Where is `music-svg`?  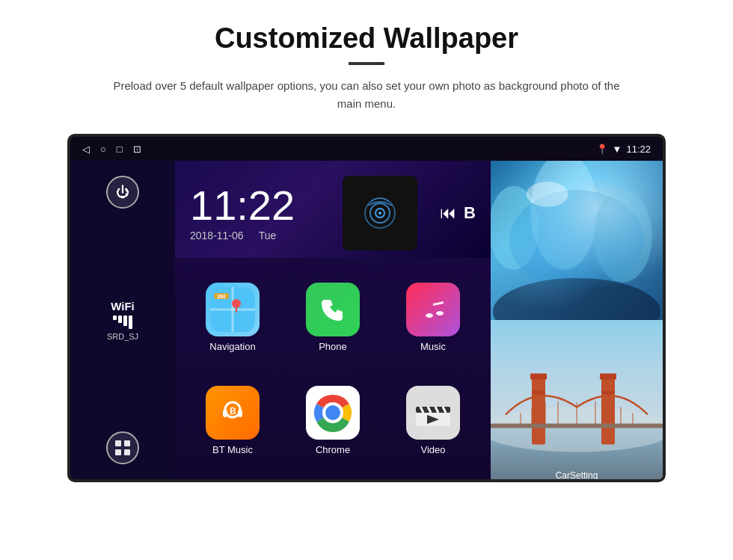
music-svg is located at coordinates (433, 310).